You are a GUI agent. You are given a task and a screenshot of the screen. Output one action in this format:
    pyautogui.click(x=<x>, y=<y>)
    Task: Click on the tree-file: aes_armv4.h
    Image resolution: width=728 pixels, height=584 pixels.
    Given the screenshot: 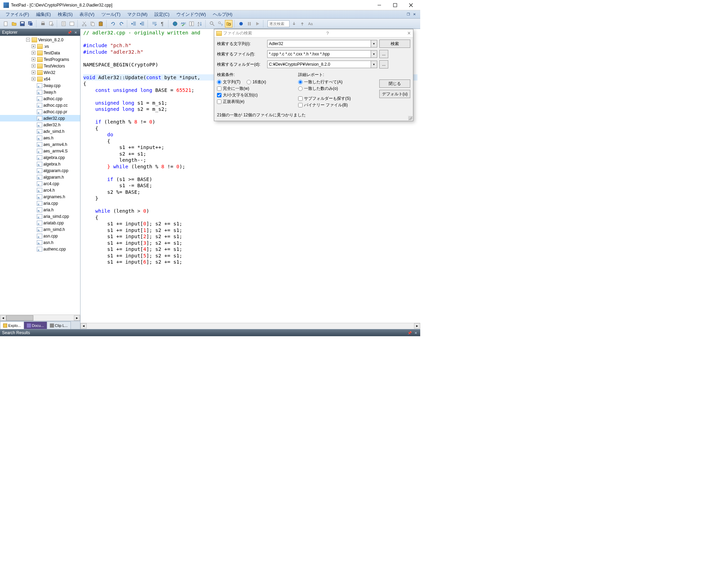 What is the action you would take?
    pyautogui.click(x=40, y=145)
    